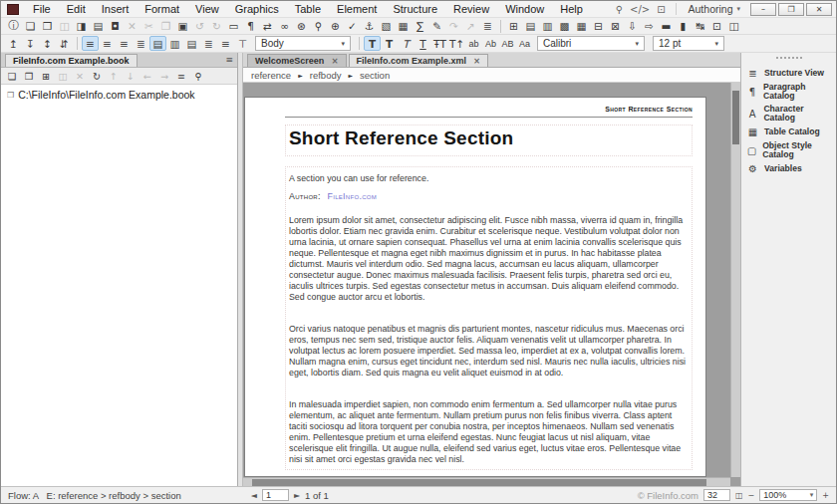  What do you see at coordinates (717, 495) in the screenshot?
I see `counter-field: 32` at bounding box center [717, 495].